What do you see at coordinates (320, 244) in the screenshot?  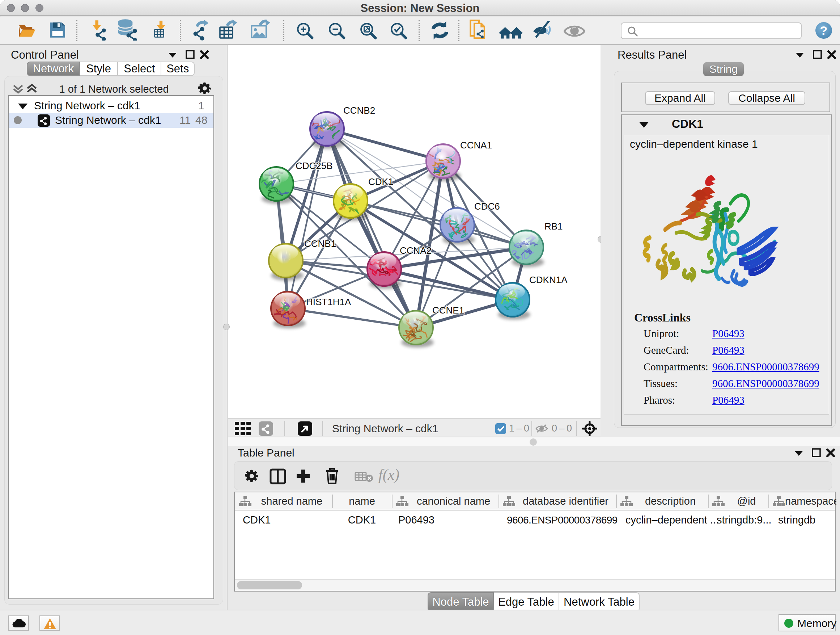 I see `svg-text: CCNB1` at bounding box center [320, 244].